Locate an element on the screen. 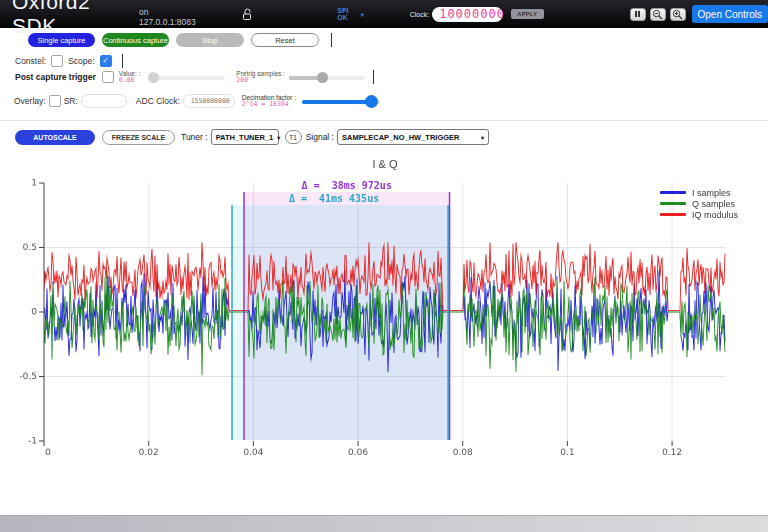 The image size is (768, 532). constel-label: Constel: is located at coordinates (30, 61).